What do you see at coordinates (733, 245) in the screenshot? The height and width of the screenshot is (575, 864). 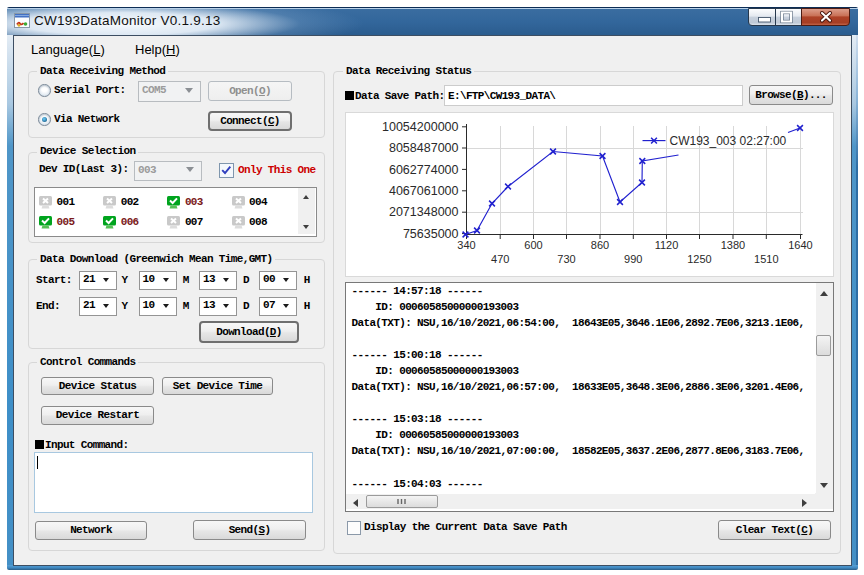 I see `svg-text: 1380` at bounding box center [733, 245].